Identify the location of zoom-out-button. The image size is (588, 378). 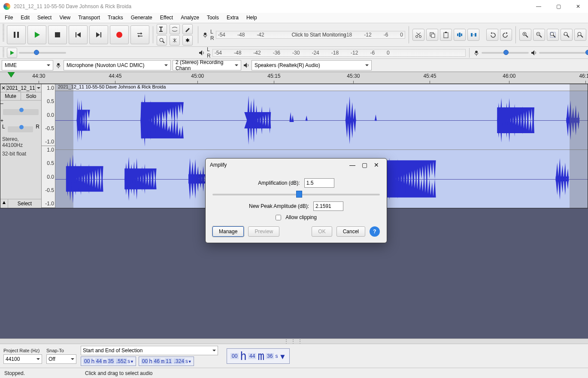
(539, 35).